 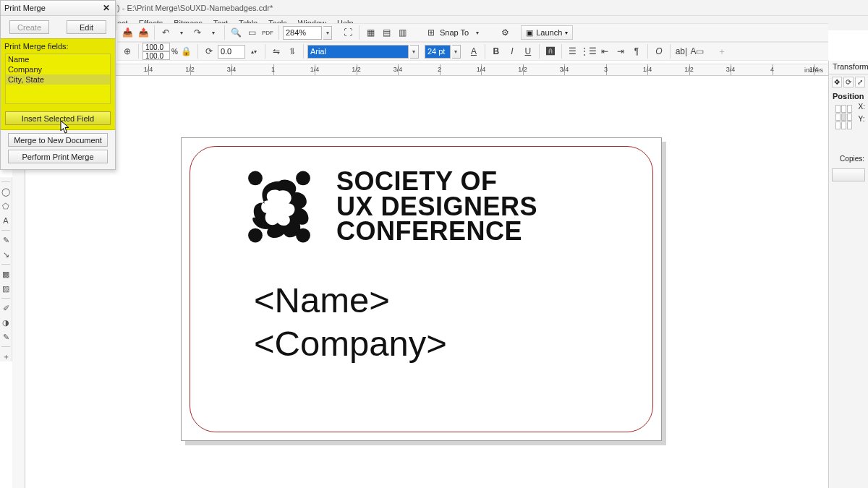 I want to click on rotate-mode-icon: ⟳, so click(x=848, y=82).